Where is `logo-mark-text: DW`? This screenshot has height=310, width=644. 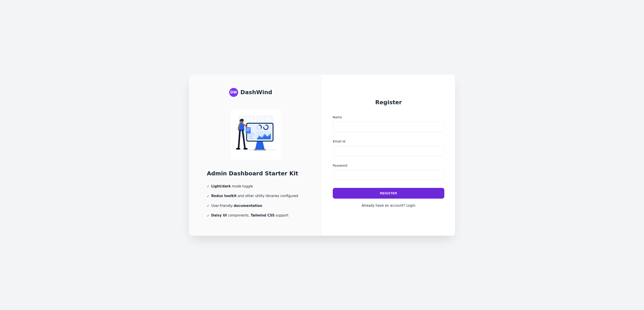 logo-mark-text: DW is located at coordinates (234, 92).